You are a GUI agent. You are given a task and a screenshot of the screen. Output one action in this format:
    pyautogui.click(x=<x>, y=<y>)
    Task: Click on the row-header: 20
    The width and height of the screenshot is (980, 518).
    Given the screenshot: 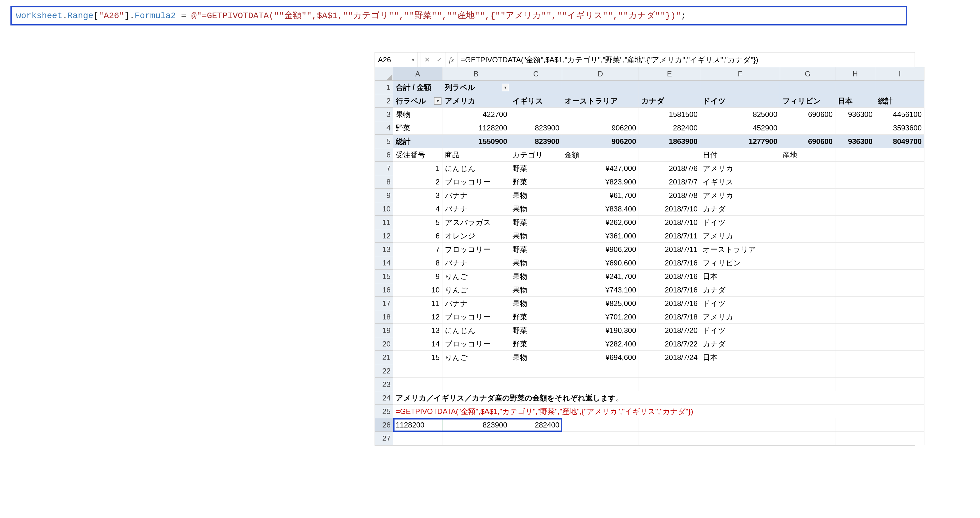 What is the action you would take?
    pyautogui.click(x=384, y=344)
    